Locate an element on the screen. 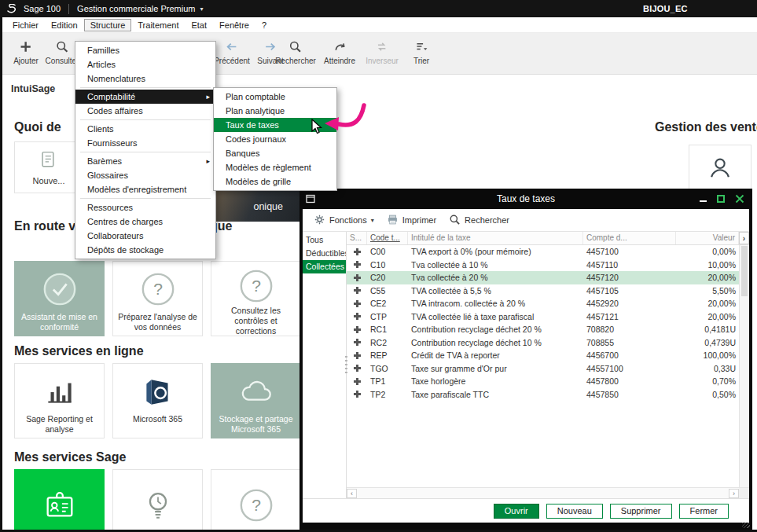 Image resolution: width=757 pixels, height=532 pixels. cell-valeur: 10,00% is located at coordinates (707, 265).